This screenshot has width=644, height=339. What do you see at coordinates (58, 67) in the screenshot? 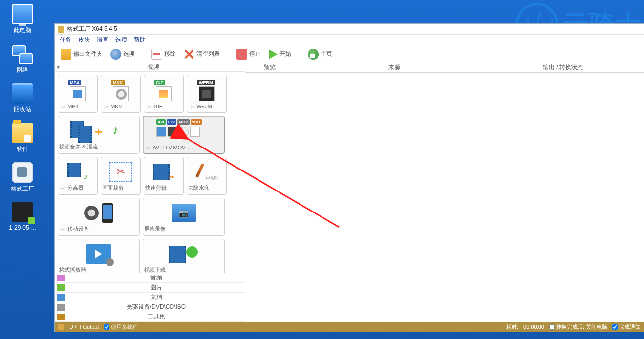
I see `collapse-icon: ▾` at bounding box center [58, 67].